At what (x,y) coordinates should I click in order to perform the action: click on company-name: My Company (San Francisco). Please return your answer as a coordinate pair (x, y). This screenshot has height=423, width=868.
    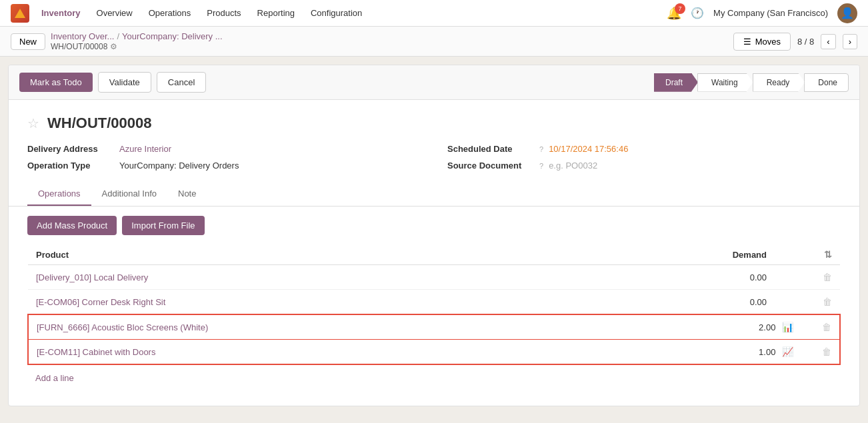
    Looking at the image, I should click on (771, 13).